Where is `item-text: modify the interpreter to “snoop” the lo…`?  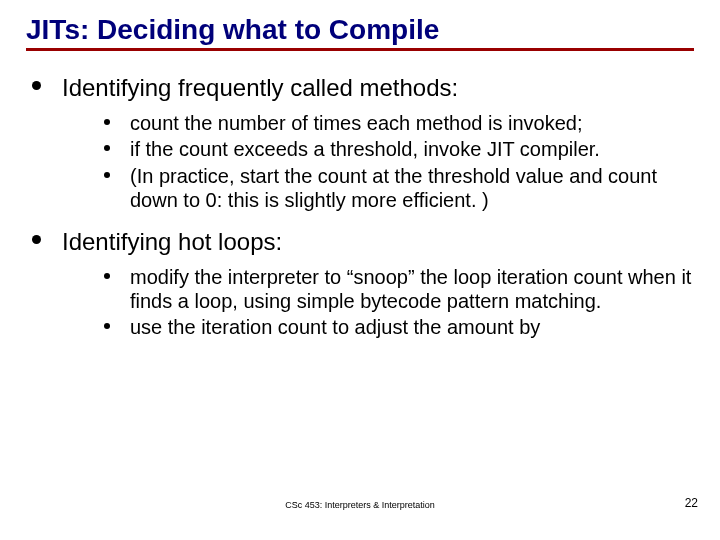 item-text: modify the interpreter to “snoop” the lo… is located at coordinates (410, 289).